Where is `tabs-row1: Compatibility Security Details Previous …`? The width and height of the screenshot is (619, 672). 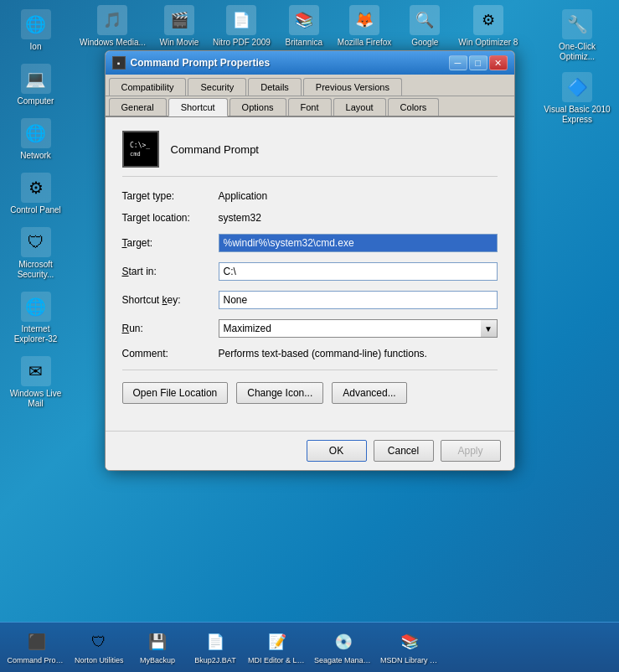 tabs-row1: Compatibility Security Details Previous … is located at coordinates (310, 85).